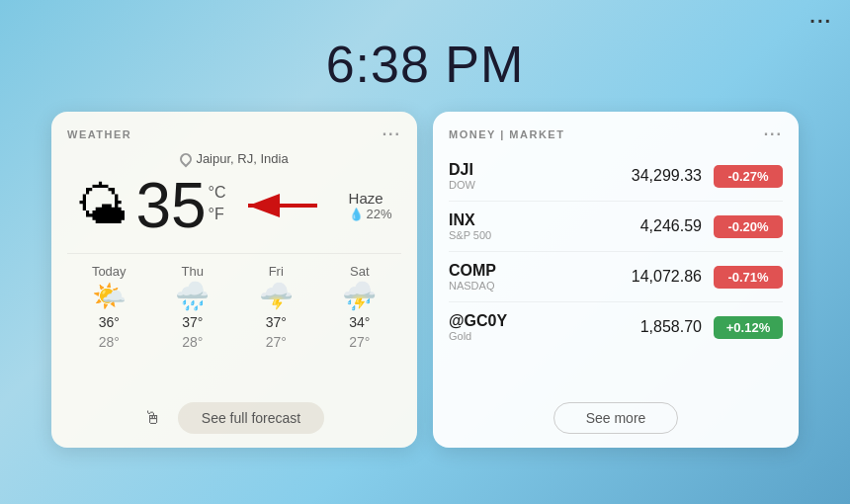  I want to click on drop-icon: 💧, so click(356, 214).